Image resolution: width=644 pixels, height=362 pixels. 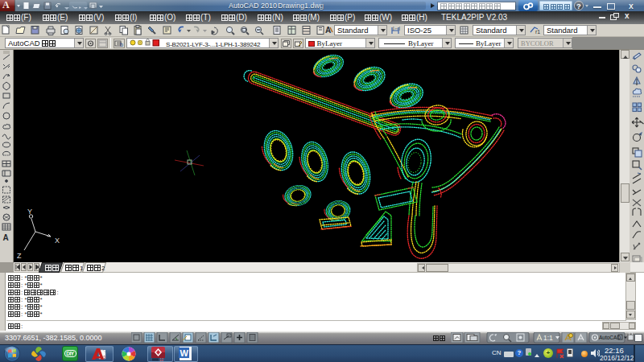 I want to click on svg-text: Y, so click(x=30, y=212).